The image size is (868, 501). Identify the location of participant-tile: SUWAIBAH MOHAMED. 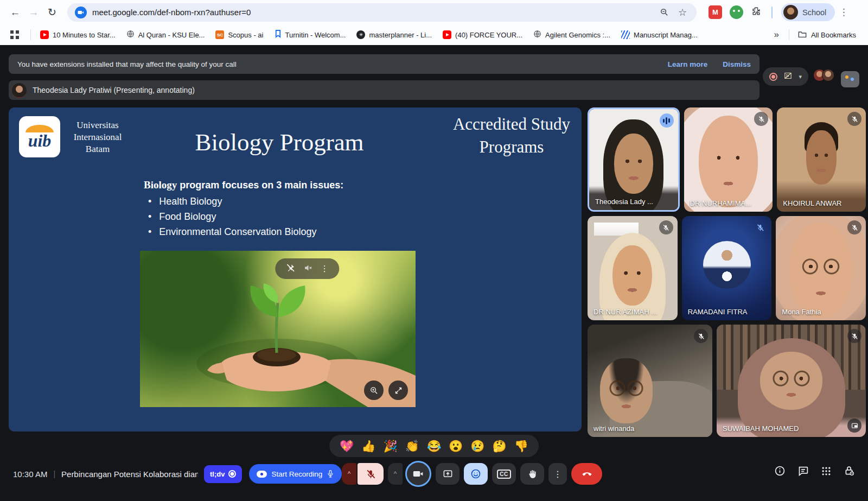
(791, 381).